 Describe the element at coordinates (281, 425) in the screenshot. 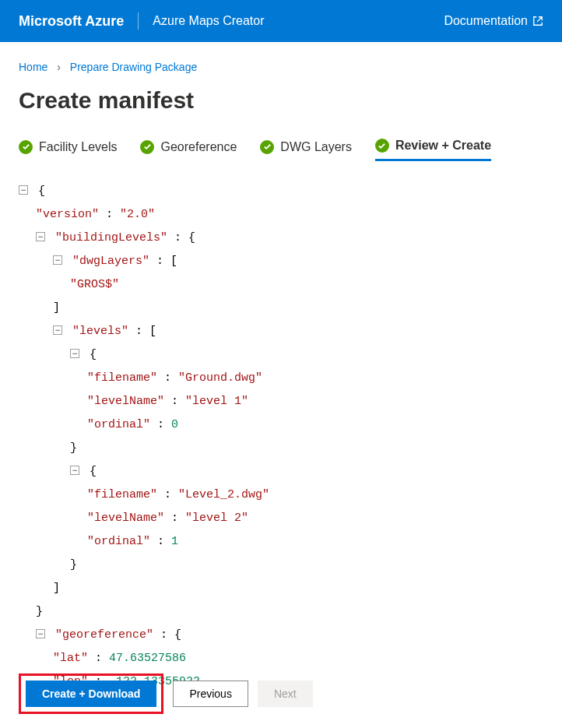

I see `json-line: "ordinal" : 0` at that location.